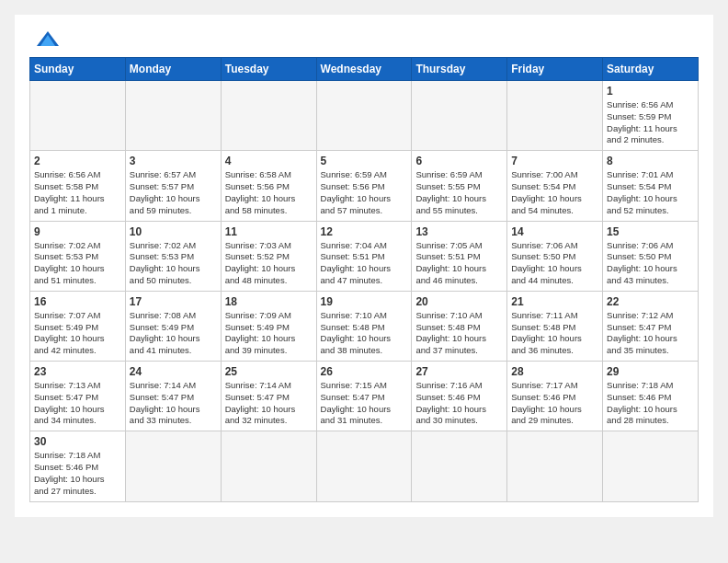  Describe the element at coordinates (460, 326) in the screenshot. I see `calendar-cell: 20Sunrise: 7:10 AMSunset: 5:48 PMDayligh…` at that location.